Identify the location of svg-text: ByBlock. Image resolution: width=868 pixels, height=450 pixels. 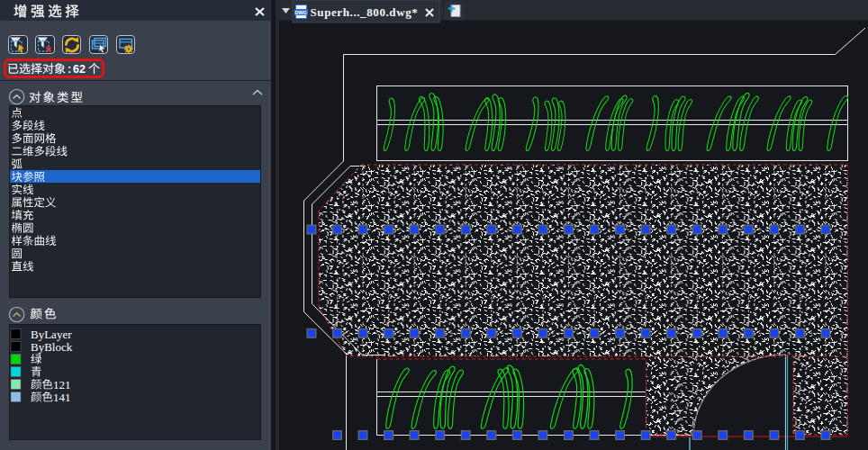
(52, 347).